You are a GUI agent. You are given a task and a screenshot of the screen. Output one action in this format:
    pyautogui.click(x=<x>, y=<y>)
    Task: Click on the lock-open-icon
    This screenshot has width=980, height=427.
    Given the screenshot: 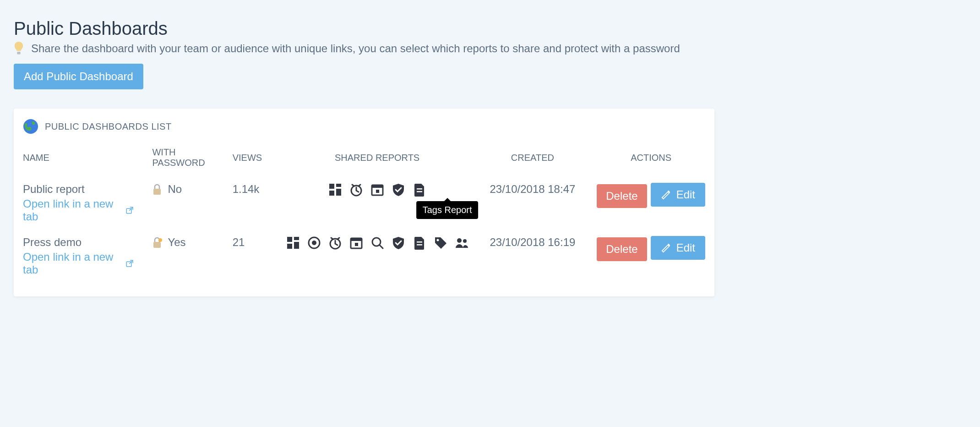 What is the action you would take?
    pyautogui.click(x=157, y=189)
    